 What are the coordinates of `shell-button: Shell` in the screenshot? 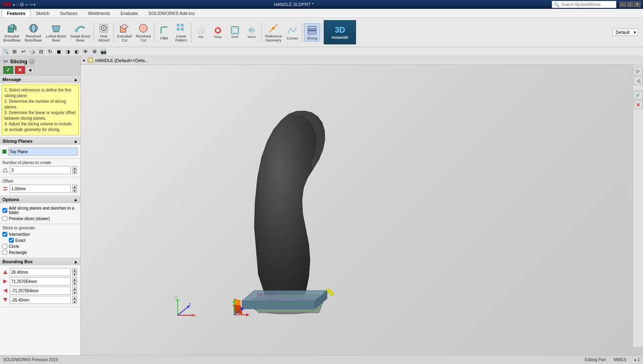 It's located at (235, 32).